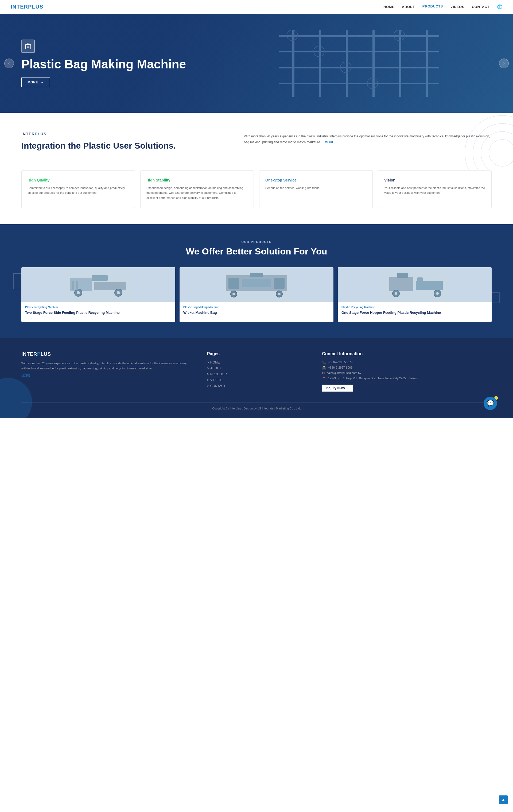  I want to click on nav-videos: VIDEOS, so click(458, 7).